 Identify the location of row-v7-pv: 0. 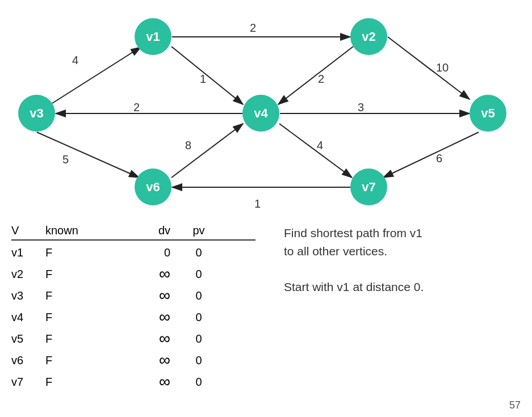
(199, 382).